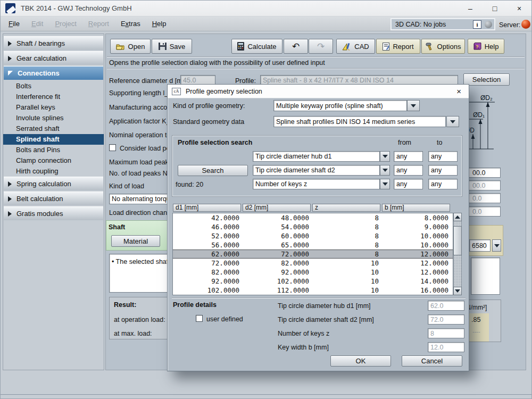 This screenshot has width=532, height=399. Describe the element at coordinates (53, 184) in the screenshot. I see `sidebar-section-spring-calculation: Spring calculation` at that location.